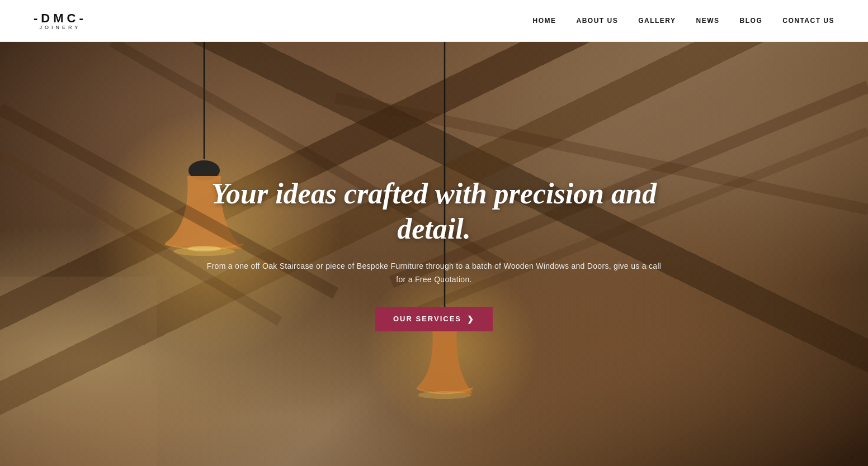 The width and height of the screenshot is (868, 466). Describe the element at coordinates (809, 21) in the screenshot. I see `nav-item-contact: CONTACT US` at that location.